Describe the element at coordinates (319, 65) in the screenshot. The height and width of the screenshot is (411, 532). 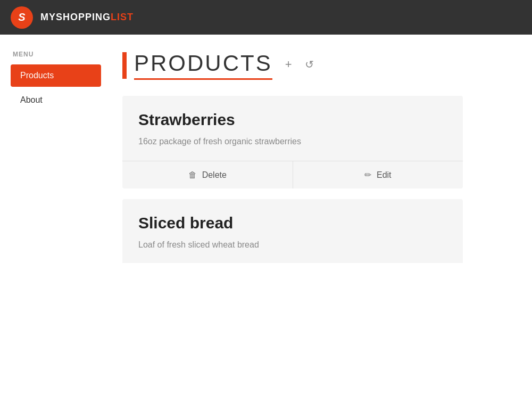
I see `page-title-bar: PRODUCTS + ↻` at that location.